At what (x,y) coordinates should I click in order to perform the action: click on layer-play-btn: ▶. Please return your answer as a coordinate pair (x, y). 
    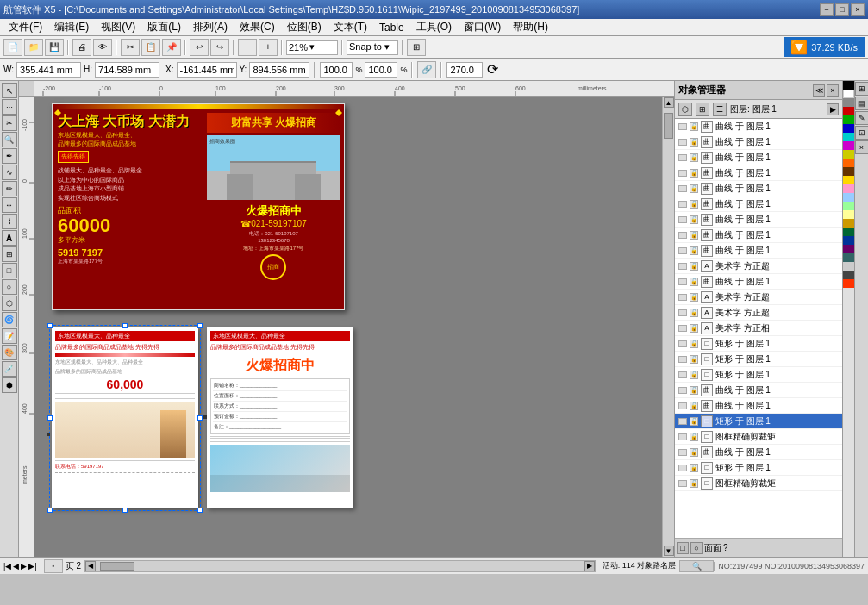
    Looking at the image, I should click on (833, 109).